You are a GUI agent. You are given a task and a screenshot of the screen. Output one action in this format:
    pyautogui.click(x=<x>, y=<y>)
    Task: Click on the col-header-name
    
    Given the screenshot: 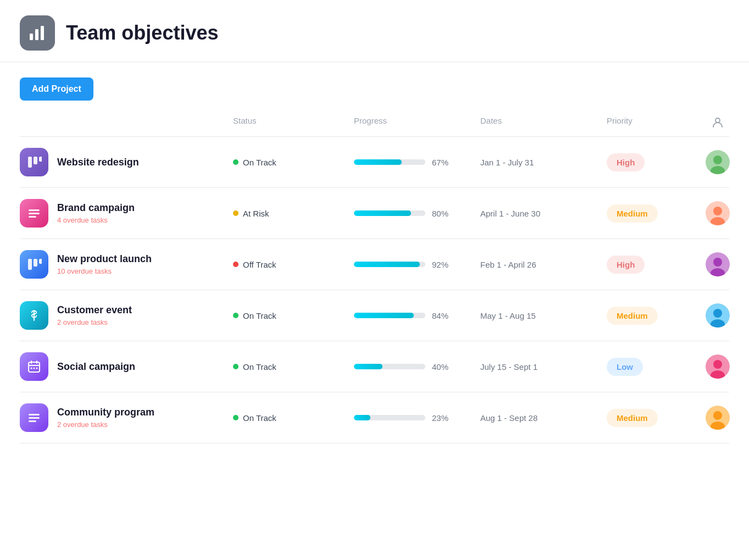 What is the action you would take?
    pyautogui.click(x=124, y=123)
    